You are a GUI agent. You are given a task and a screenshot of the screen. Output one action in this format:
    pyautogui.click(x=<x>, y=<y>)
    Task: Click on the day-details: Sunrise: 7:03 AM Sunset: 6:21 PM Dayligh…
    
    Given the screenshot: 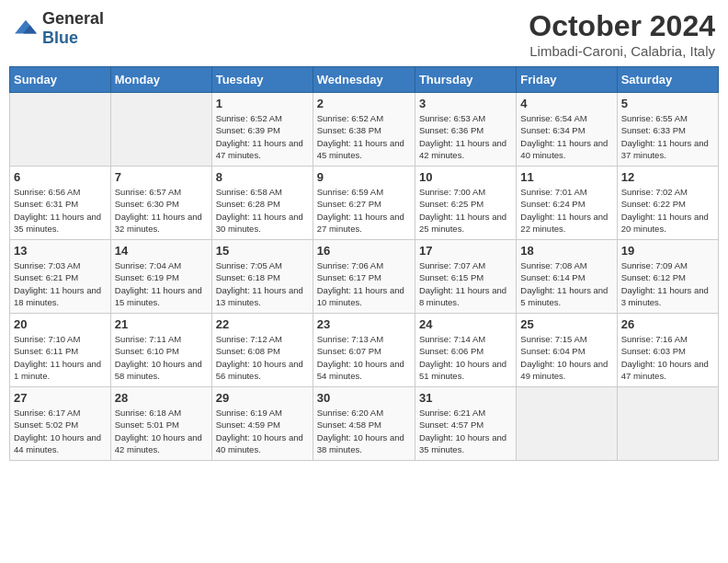 What is the action you would take?
    pyautogui.click(x=61, y=283)
    